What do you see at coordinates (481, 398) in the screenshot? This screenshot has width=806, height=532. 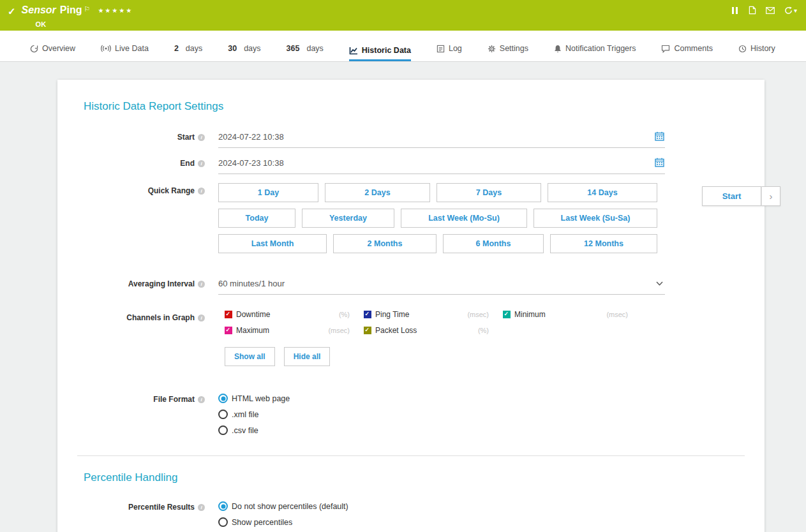 I see `radio-html-web-page: HTML web page` at bounding box center [481, 398].